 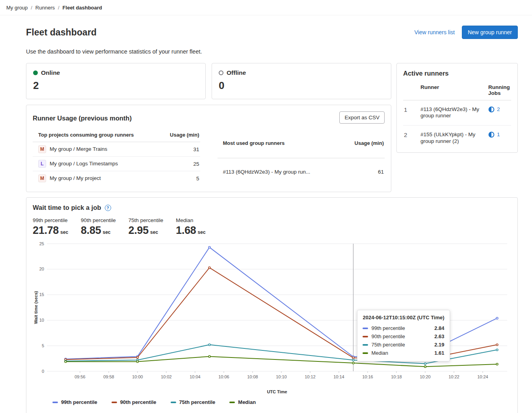 I want to click on running-jobs-count: 2, so click(x=499, y=109).